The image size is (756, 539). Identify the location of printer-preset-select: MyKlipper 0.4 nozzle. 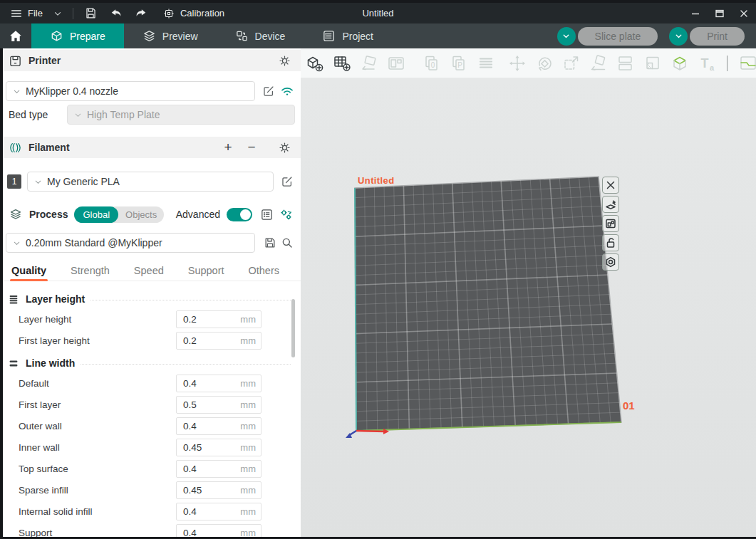
(130, 91).